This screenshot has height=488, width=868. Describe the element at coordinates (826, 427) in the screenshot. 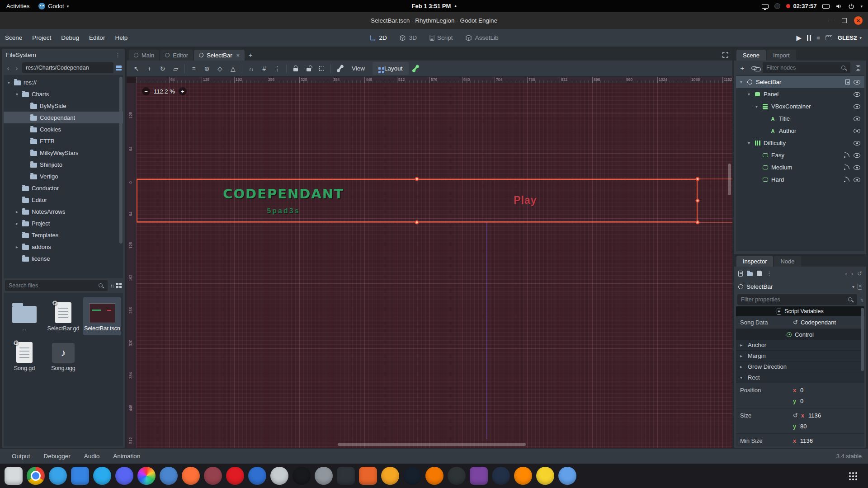

I see `property-y-line: y80` at that location.